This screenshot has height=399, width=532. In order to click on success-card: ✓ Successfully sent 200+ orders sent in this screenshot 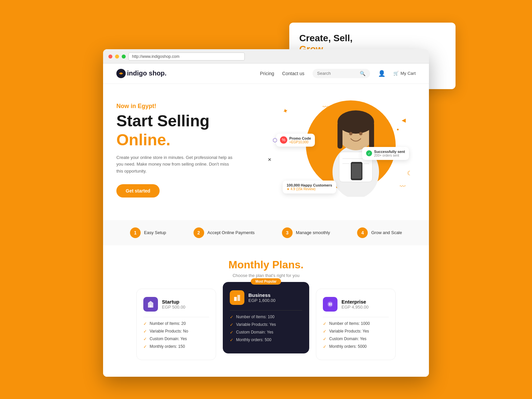, I will do `click(386, 154)`.